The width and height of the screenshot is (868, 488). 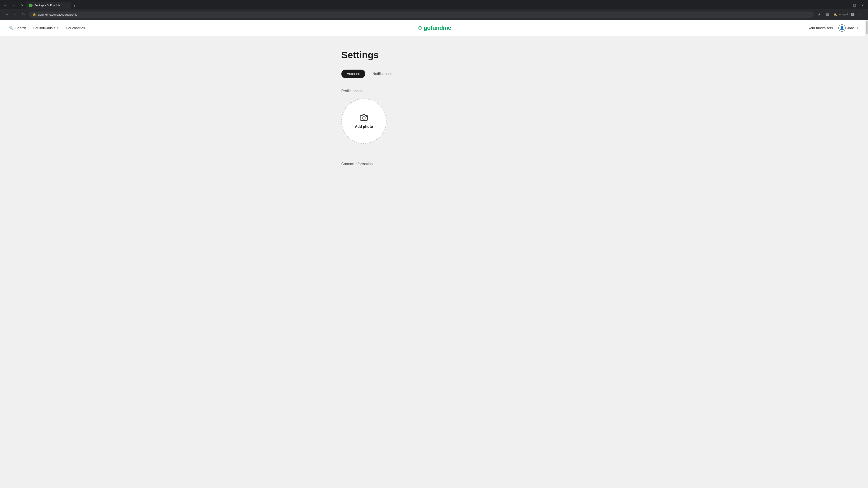 What do you see at coordinates (364, 118) in the screenshot?
I see `camera-icon` at bounding box center [364, 118].